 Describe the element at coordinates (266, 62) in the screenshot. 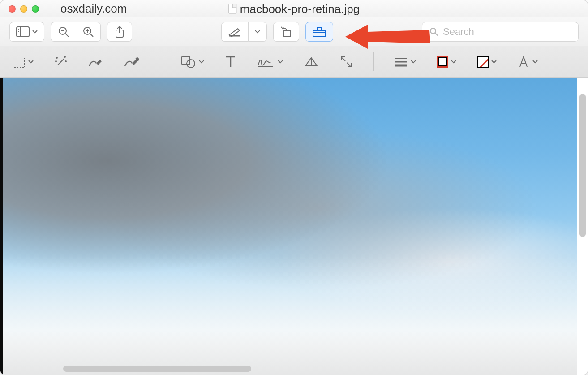

I see `signature-icon` at that location.